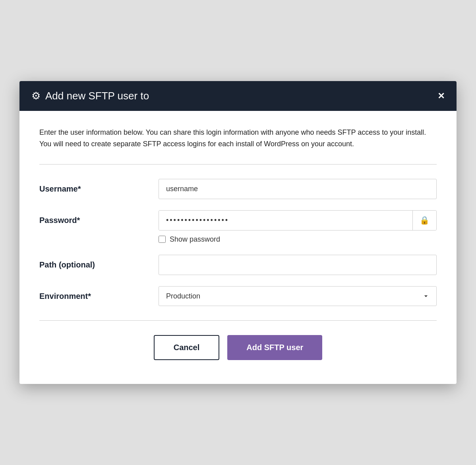 The width and height of the screenshot is (476, 465). What do you see at coordinates (298, 220) in the screenshot?
I see `password-input-wrapper: 🔒` at bounding box center [298, 220].